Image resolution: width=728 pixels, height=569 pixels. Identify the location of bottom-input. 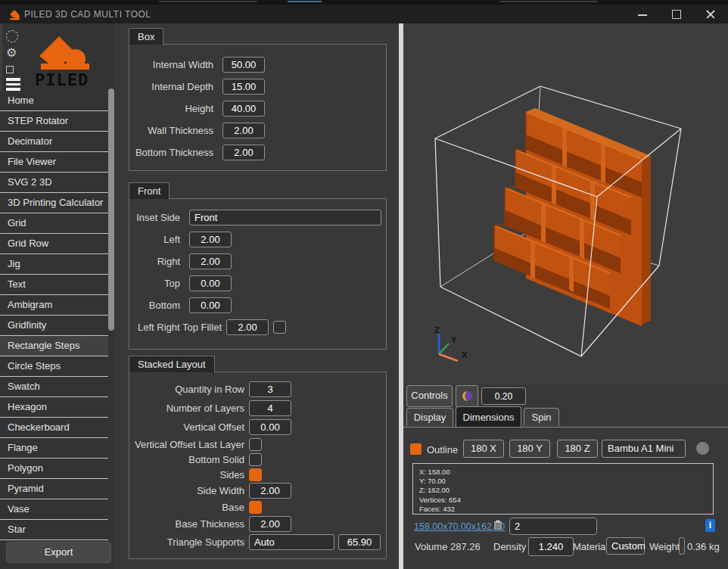
(210, 306).